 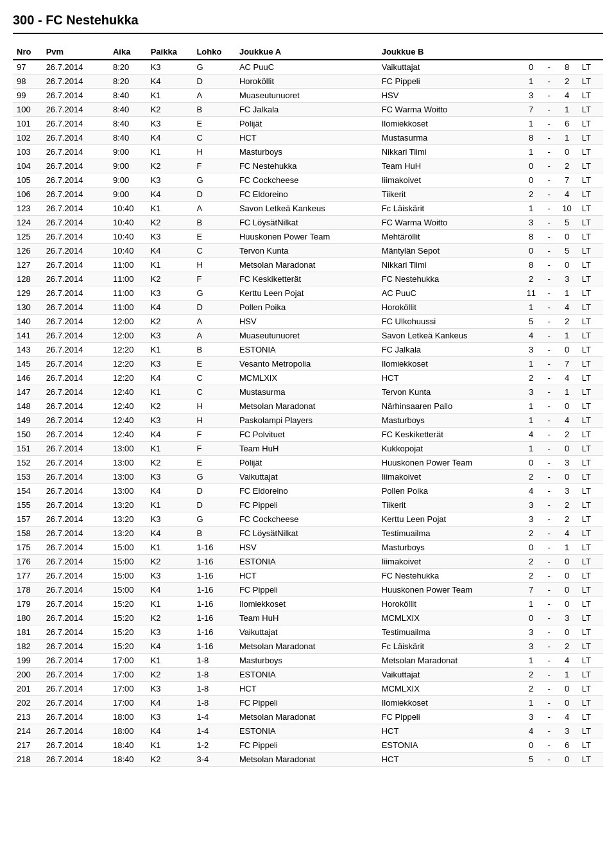 What do you see at coordinates (308, 675) in the screenshot?
I see `table-row: 20026.7.201417:00K21-8ESTONIAVaikuttajat…` at bounding box center [308, 675].